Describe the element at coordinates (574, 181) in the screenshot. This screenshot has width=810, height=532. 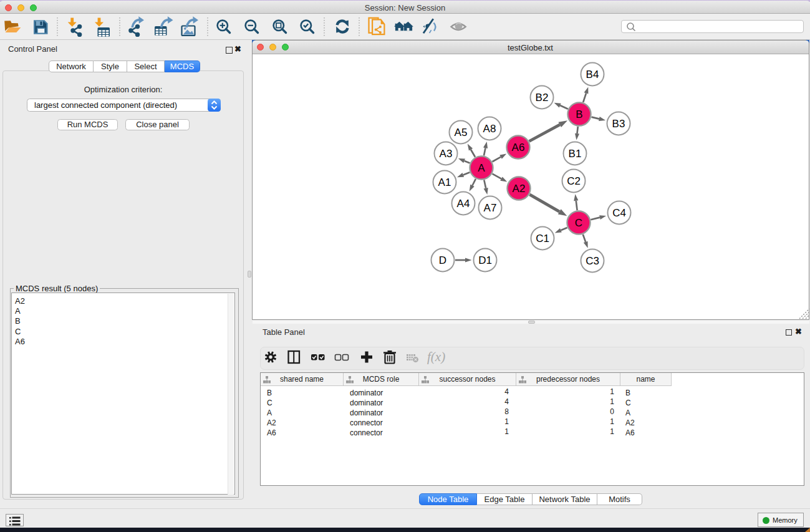
I see `svg-text: C2` at that location.